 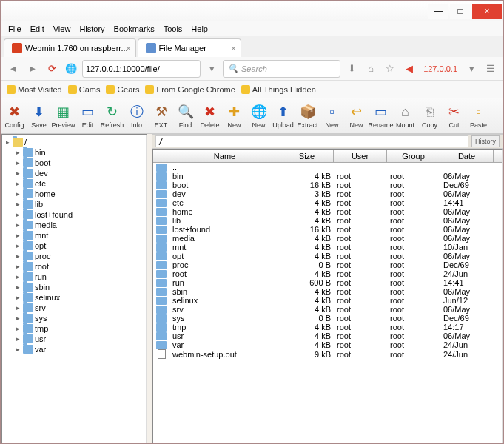 What do you see at coordinates (189, 90) in the screenshot?
I see `bookmark-item: From Google Chrome` at bounding box center [189, 90].